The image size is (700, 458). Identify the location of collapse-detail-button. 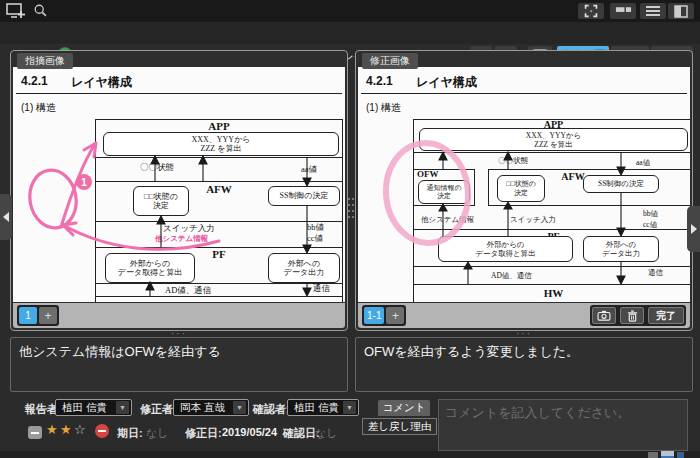
(35, 432).